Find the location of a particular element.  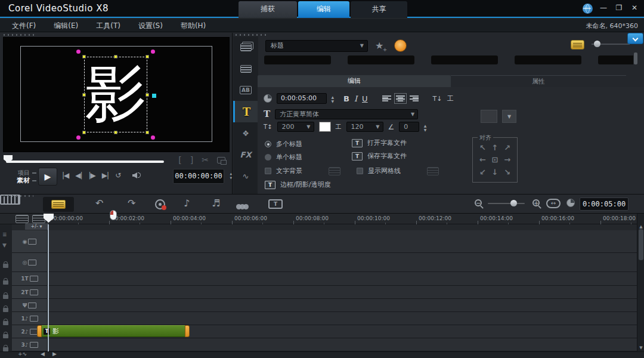

scrubber-track is located at coordinates (85, 162).